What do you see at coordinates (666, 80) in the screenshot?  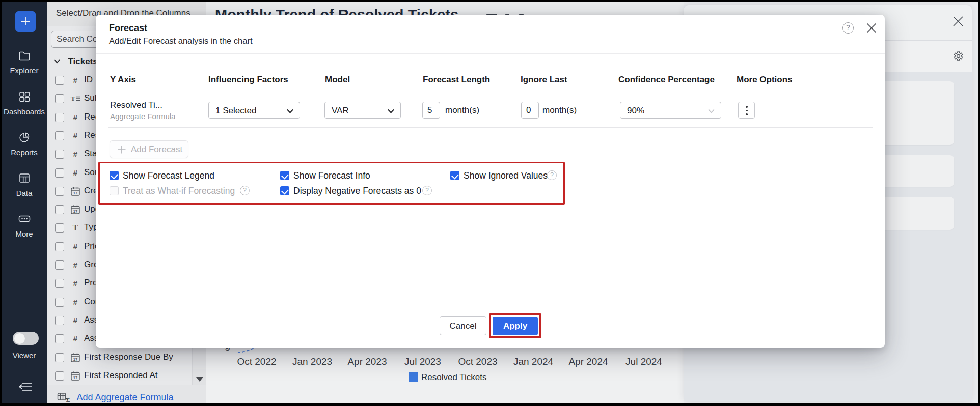 I see `column-header-confidence-percentage: Confidence Percentage` at bounding box center [666, 80].